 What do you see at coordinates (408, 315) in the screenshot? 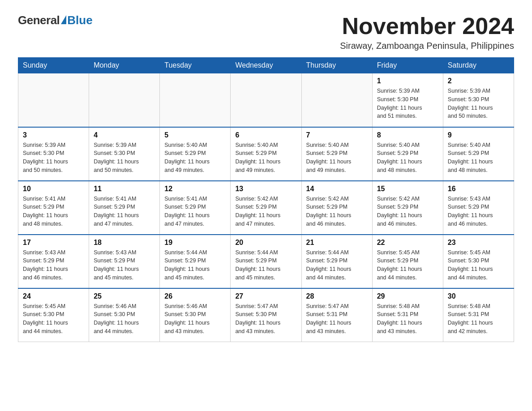
I see `calendar-day-cell: 29Sunrise: 5:48 AMSunset: 5:31 PMDayligh…` at bounding box center [408, 315].